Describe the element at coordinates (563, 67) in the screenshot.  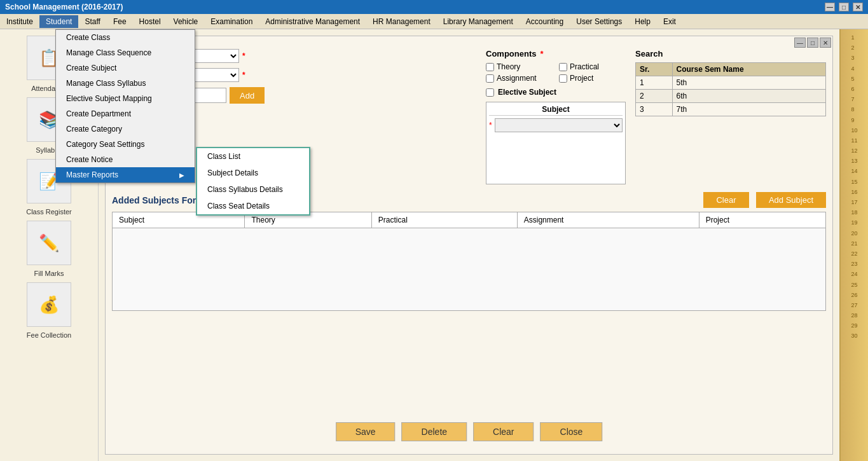
I see `checkbox-practical-input` at that location.